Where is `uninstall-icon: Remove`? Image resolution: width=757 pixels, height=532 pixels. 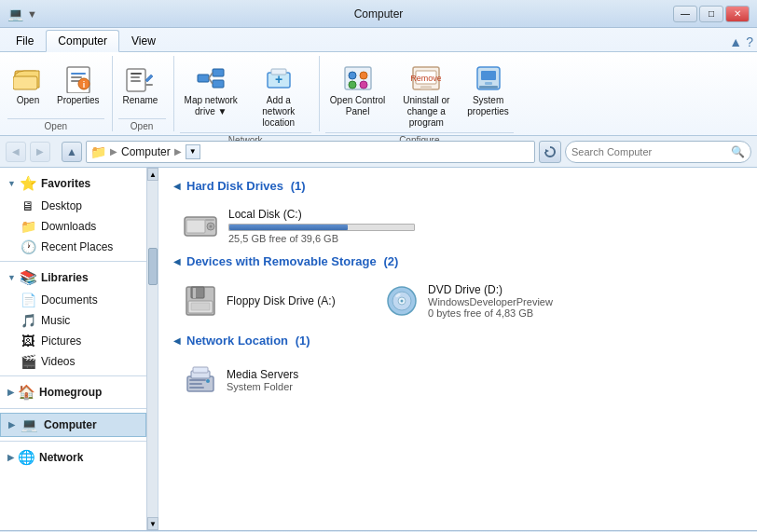
uninstall-icon: Remove is located at coordinates (426, 78).